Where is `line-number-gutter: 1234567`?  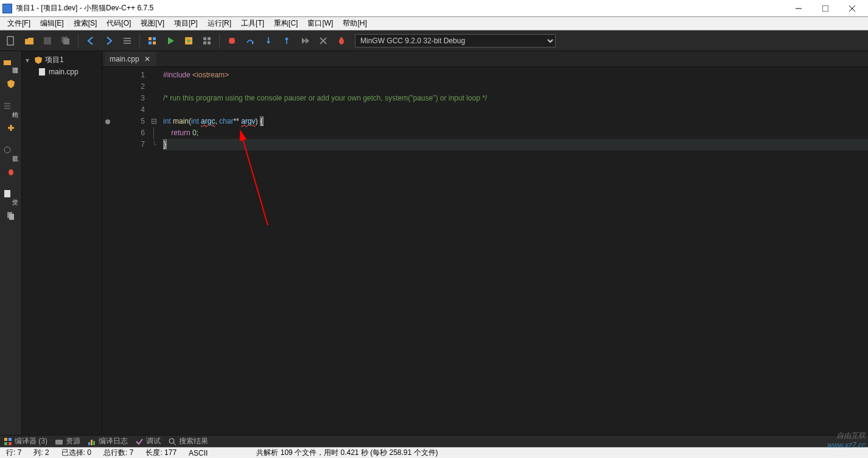
line-number-gutter: 1234567 is located at coordinates (131, 251).